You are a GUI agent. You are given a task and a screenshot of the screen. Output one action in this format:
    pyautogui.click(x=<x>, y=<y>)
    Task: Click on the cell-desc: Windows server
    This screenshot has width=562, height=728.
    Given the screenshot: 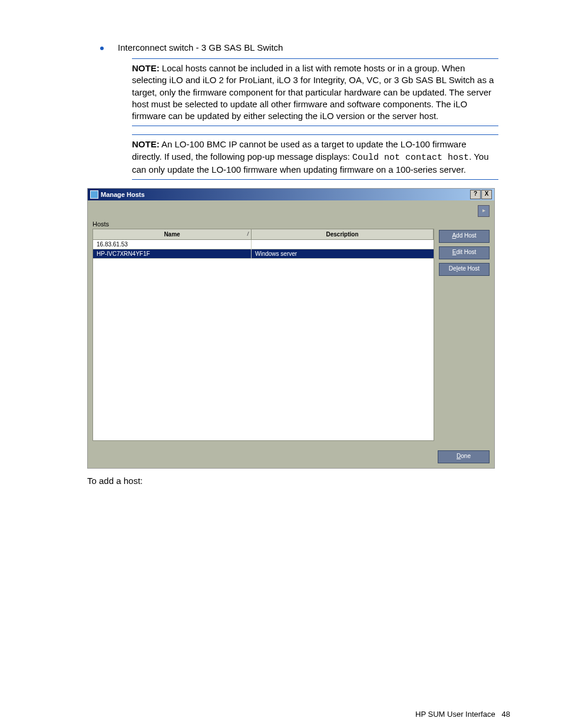 What is the action you would take?
    pyautogui.click(x=343, y=253)
    